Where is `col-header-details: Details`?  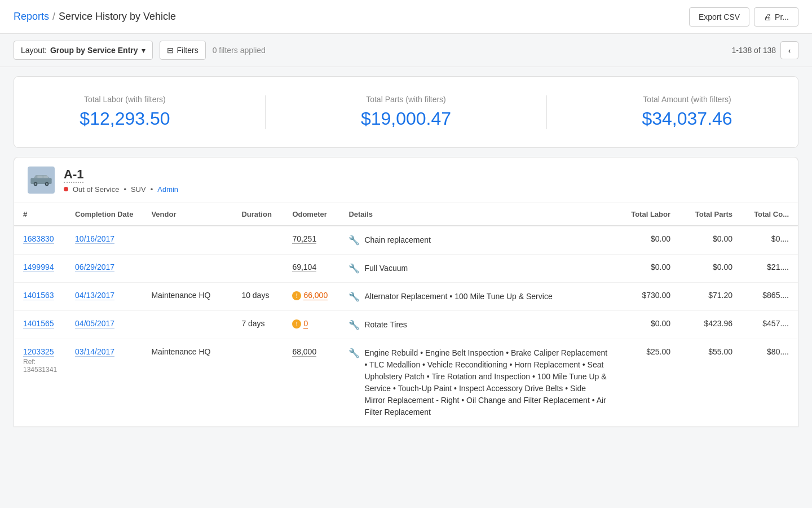 col-header-details: Details is located at coordinates (478, 214).